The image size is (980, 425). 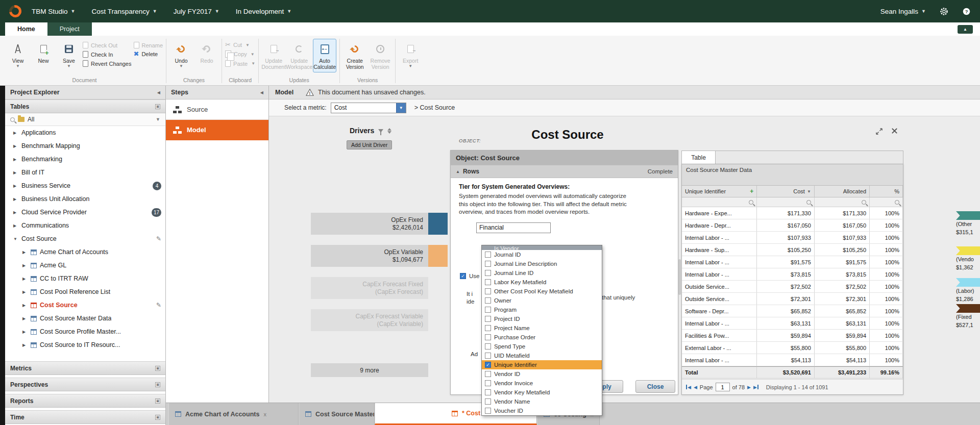 I want to click on remove-version-button: Remove Version, so click(x=380, y=56).